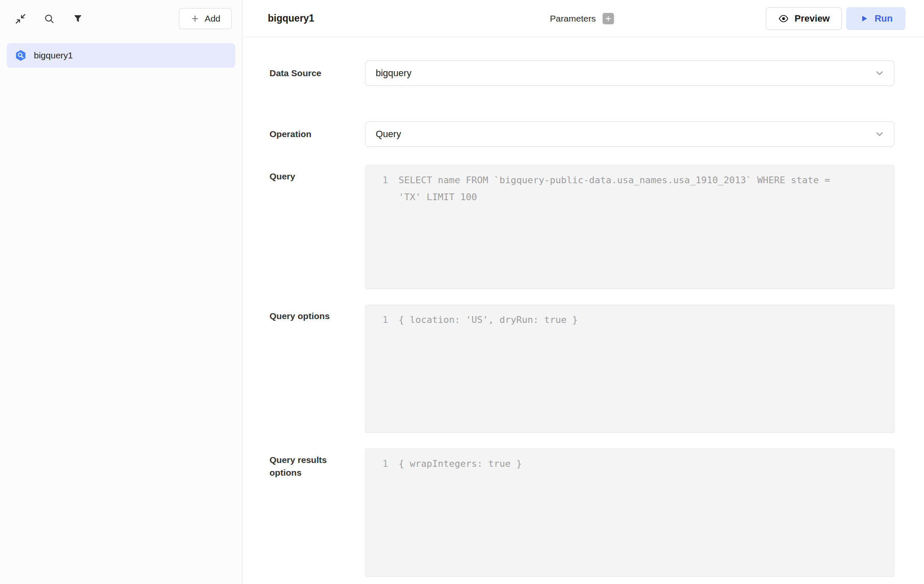 The width and height of the screenshot is (924, 584). What do you see at coordinates (619, 189) in the screenshot?
I see `query-placeholder-text: SELECT name FROM `bigquery-public-data.u…` at bounding box center [619, 189].